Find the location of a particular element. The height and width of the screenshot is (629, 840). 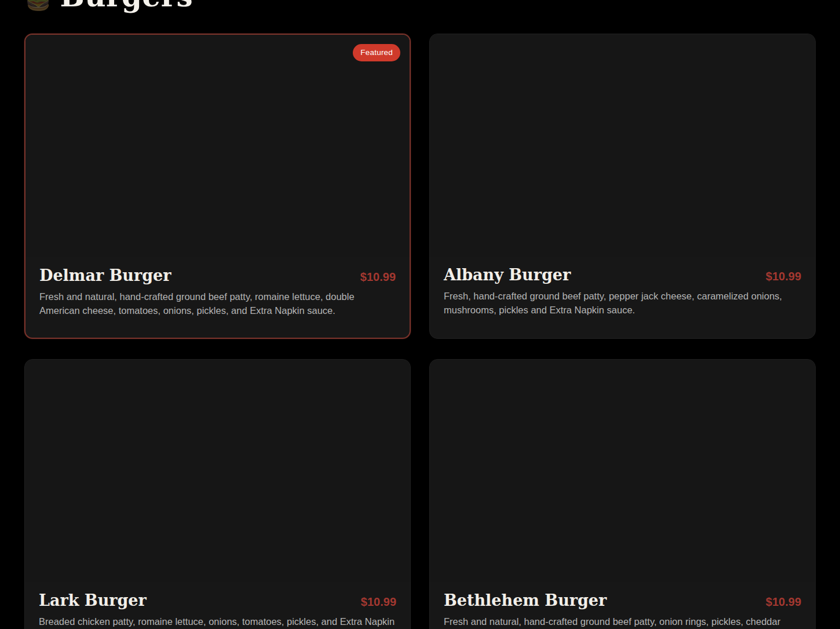

menu-item-name: Lark Burger is located at coordinates (93, 601).